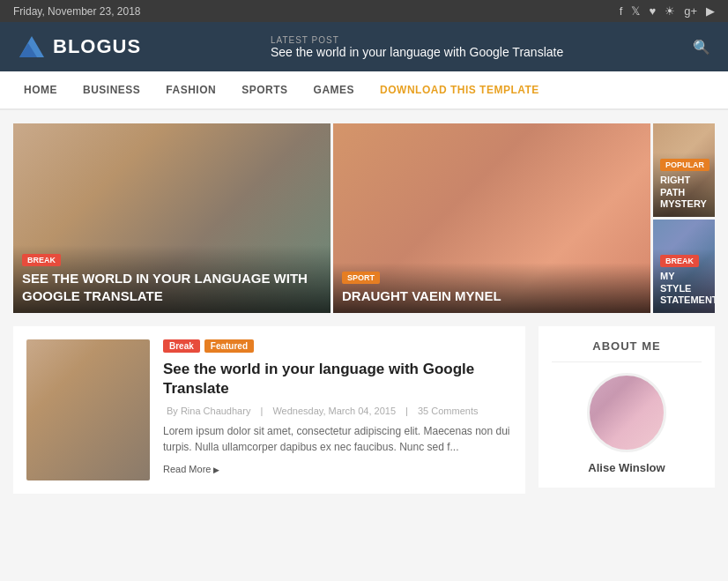  Describe the element at coordinates (182, 346) in the screenshot. I see `tag-break: Break` at that location.